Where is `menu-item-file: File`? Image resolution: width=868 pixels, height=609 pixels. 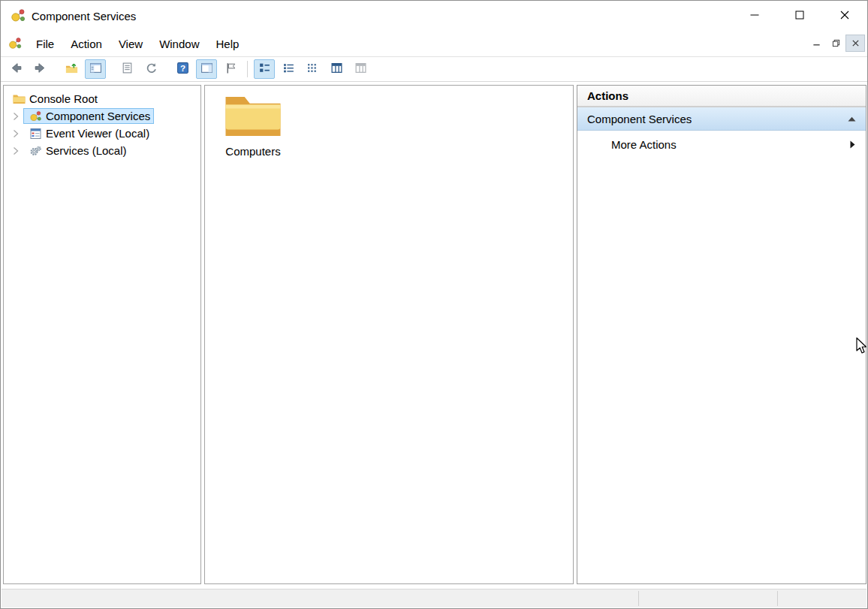 menu-item-file: File is located at coordinates (45, 44).